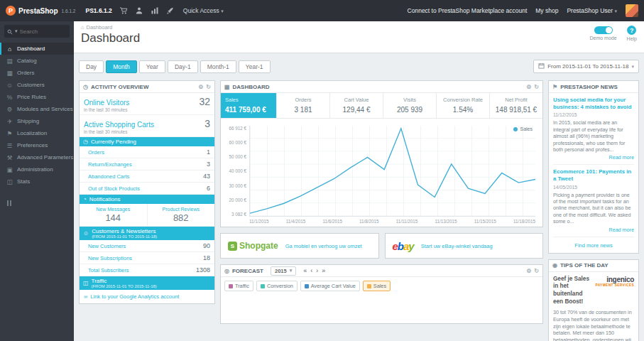  I want to click on metric-conversion-rate: Conversion Rate 1.54%, so click(463, 105).